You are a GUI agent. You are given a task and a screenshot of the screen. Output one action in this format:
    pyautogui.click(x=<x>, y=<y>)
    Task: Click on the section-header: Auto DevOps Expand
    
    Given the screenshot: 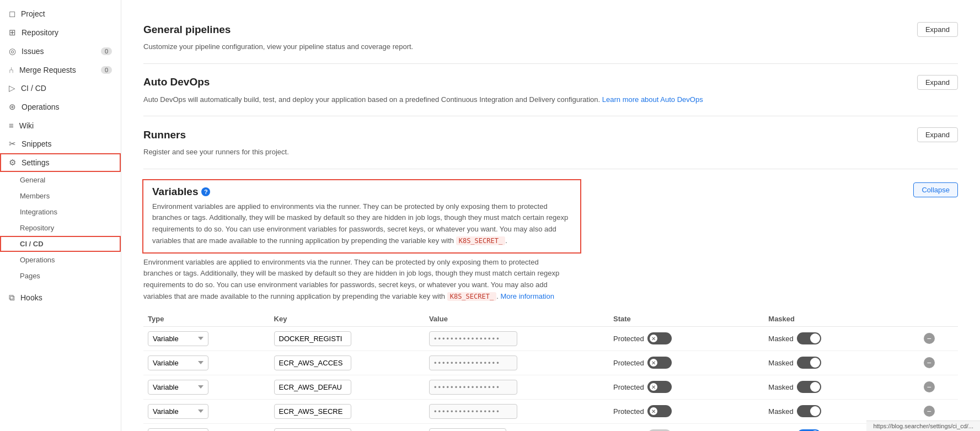 What is the action you would take?
    pyautogui.click(x=550, y=83)
    